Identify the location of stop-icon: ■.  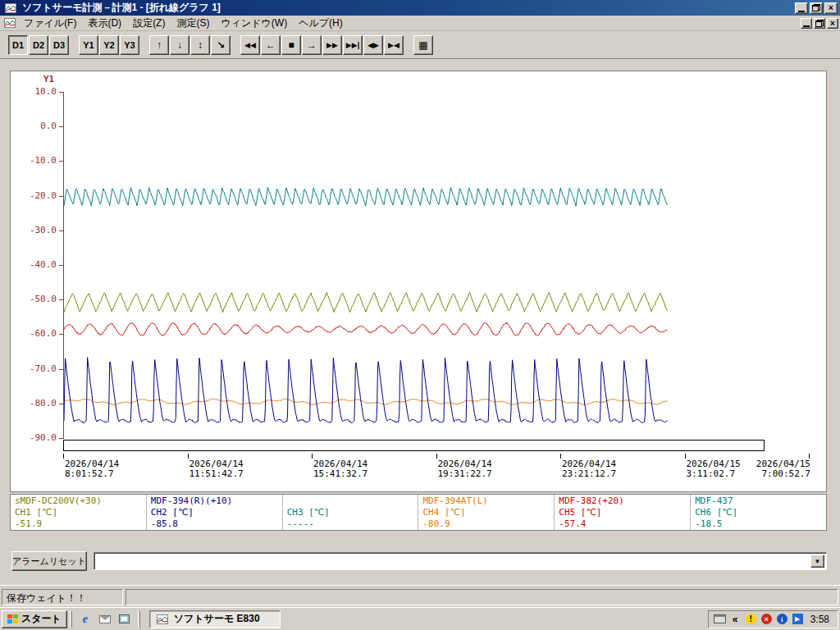
(290, 45).